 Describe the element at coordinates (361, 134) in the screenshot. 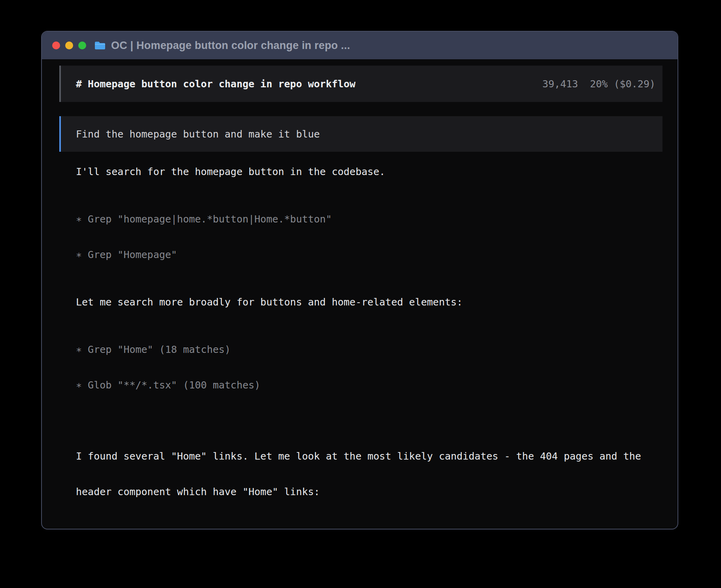

I see `user-message: Find the homepage button and make it blu…` at that location.